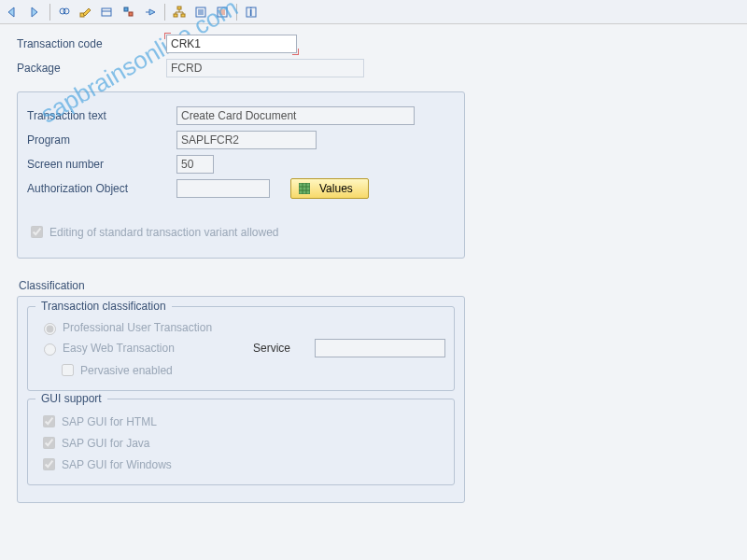 This screenshot has width=747, height=560. What do you see at coordinates (295, 116) in the screenshot?
I see `transaction-text-input` at bounding box center [295, 116].